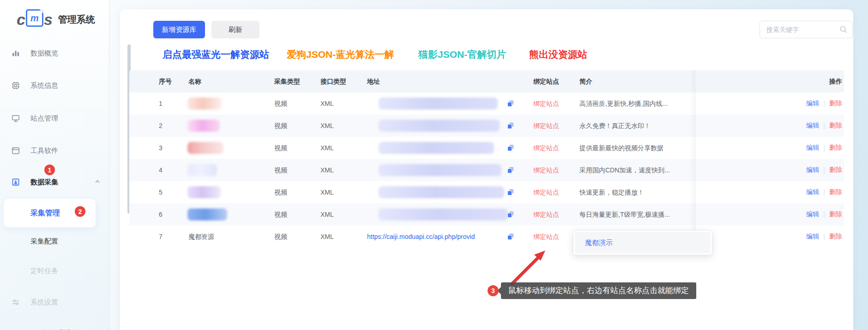 This screenshot has height=330, width=868. What do you see at coordinates (586, 81) in the screenshot?
I see `column-header-desc: 简介` at bounding box center [586, 81].